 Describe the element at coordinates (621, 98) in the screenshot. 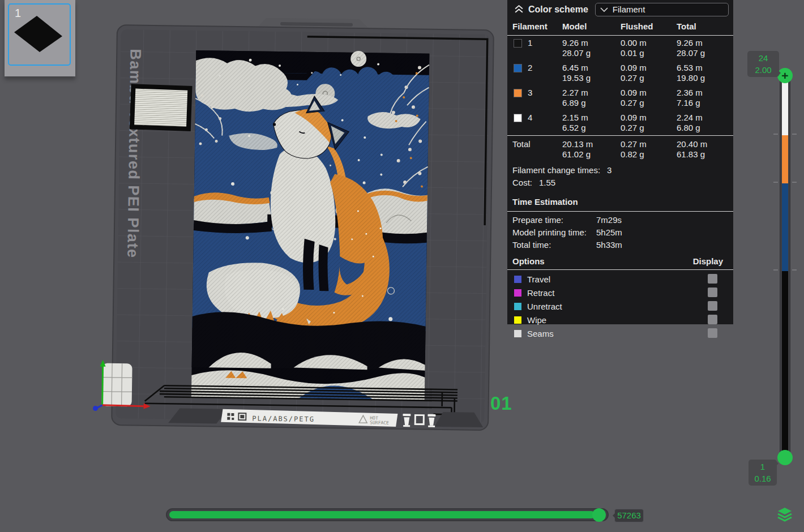

I see `table-row: 3 2.27 m6.89 g 0.09 m0.27 g 2.36 m7.16 g` at that location.